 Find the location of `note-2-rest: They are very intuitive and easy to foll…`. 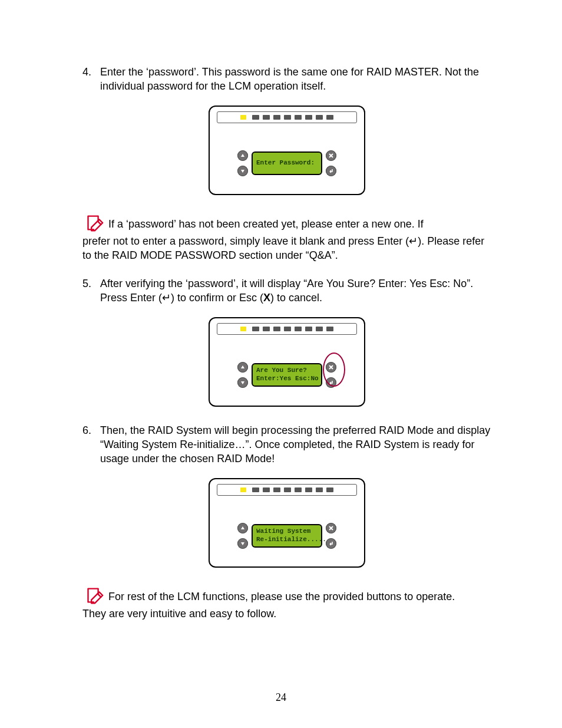

note-2-rest: They are very intuitive and easy to foll… is located at coordinates (287, 614).